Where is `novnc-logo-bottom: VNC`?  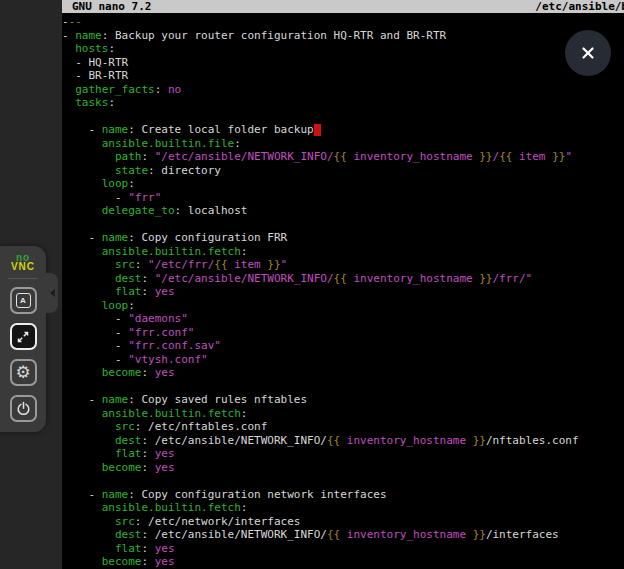
novnc-logo-bottom: VNC is located at coordinates (23, 266).